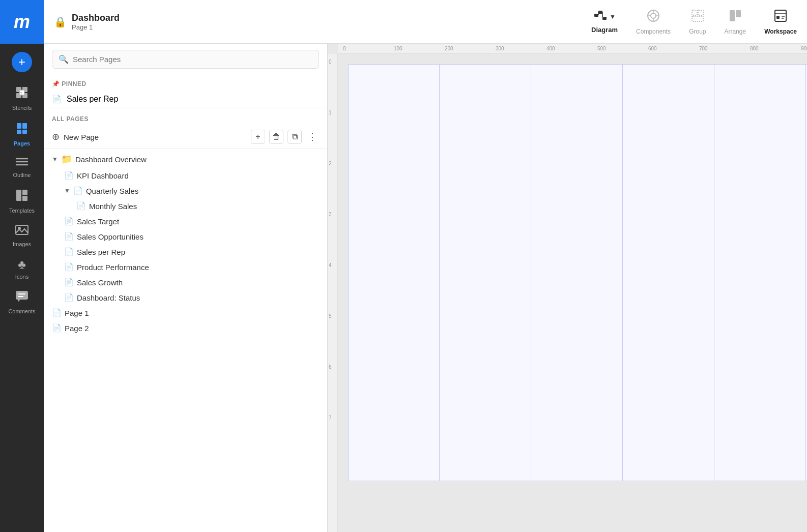  Describe the element at coordinates (113, 206) in the screenshot. I see `tree-label-monthly-sales: Monthly Sales` at that location.